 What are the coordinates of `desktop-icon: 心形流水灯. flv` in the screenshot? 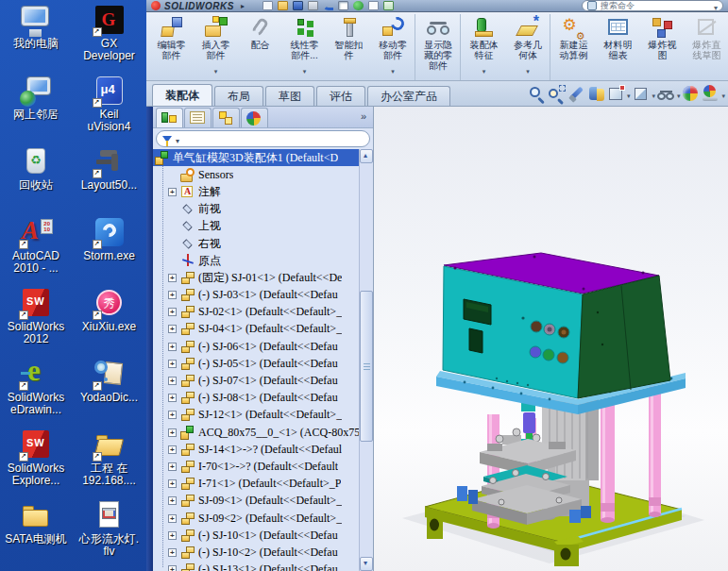 It's located at (110, 534).